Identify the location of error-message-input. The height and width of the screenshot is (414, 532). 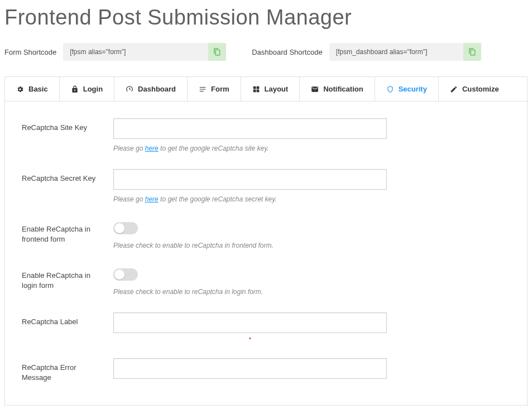
(250, 368).